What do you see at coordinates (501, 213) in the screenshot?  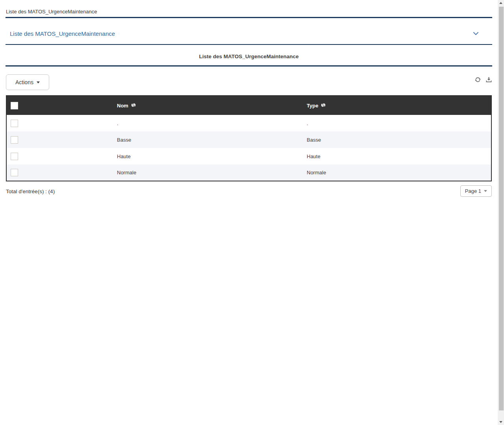 I see `scrollbar` at bounding box center [501, 213].